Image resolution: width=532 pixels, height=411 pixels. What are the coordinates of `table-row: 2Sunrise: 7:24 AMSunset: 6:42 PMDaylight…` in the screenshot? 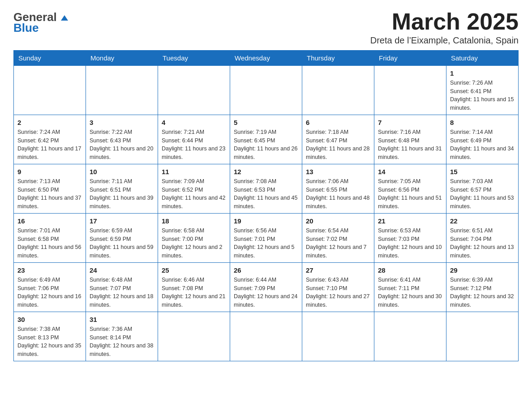 It's located at (50, 140).